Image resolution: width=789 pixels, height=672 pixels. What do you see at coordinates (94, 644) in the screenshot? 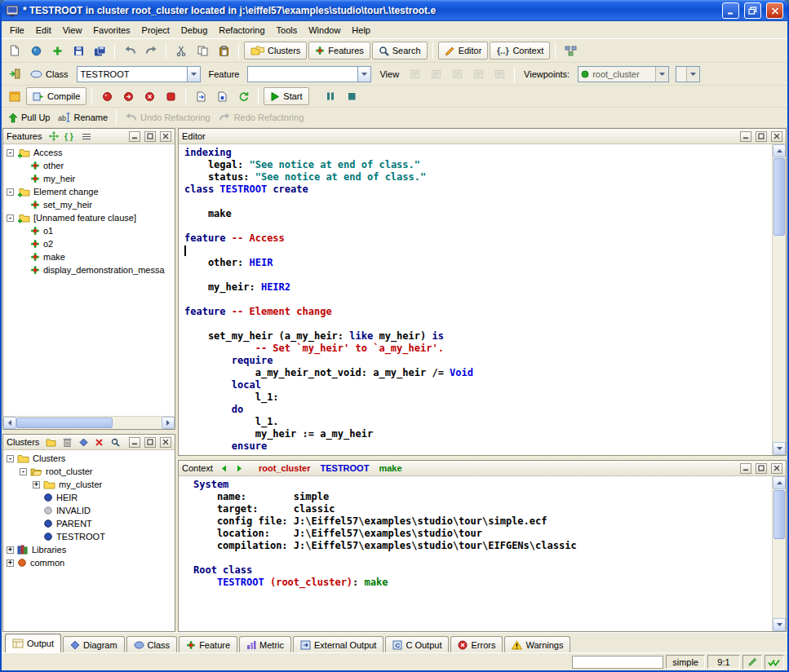
I see `tab-diagram: Diagram` at bounding box center [94, 644].